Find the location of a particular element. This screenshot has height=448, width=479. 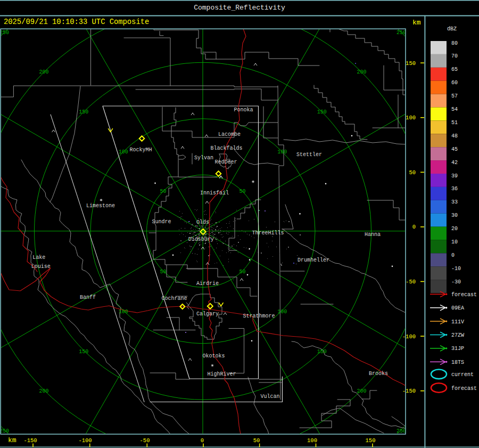

svg-text: 33 is located at coordinates (455, 202).